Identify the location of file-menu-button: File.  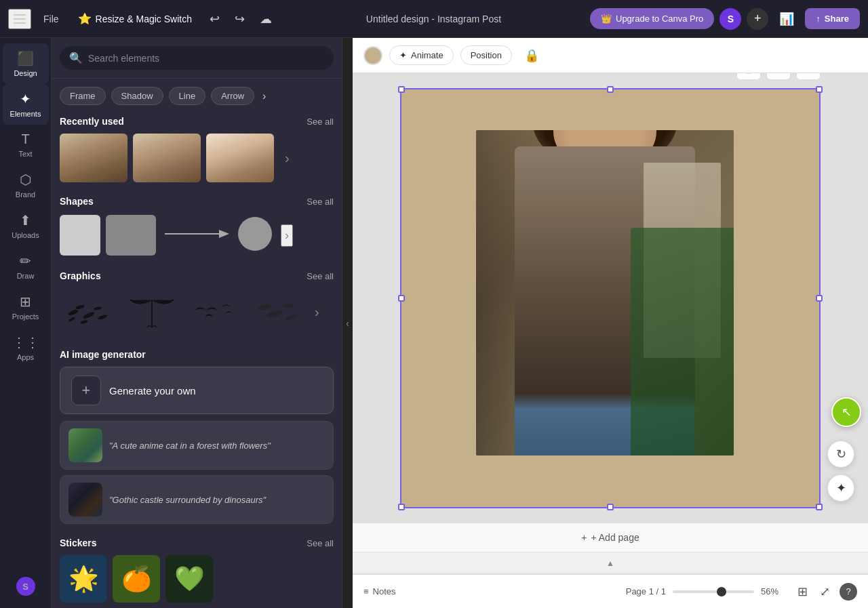
(52, 19).